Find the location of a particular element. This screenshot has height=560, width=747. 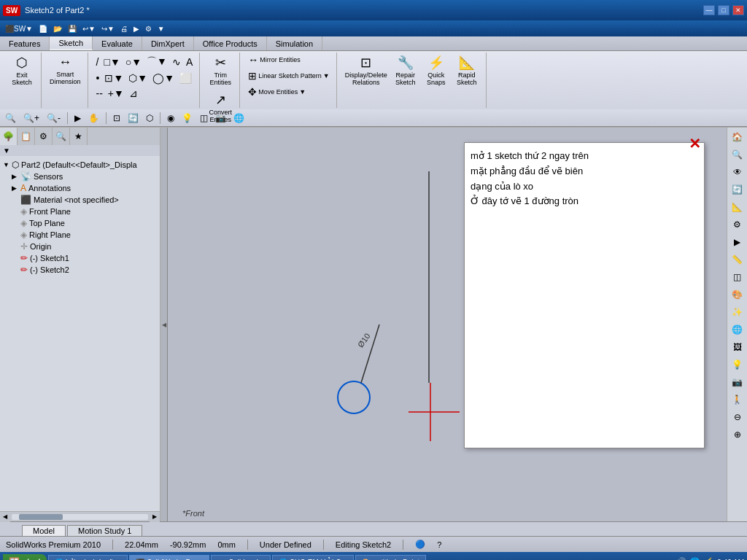

mirror-ent-button: ⊡▼ is located at coordinates (114, 78).